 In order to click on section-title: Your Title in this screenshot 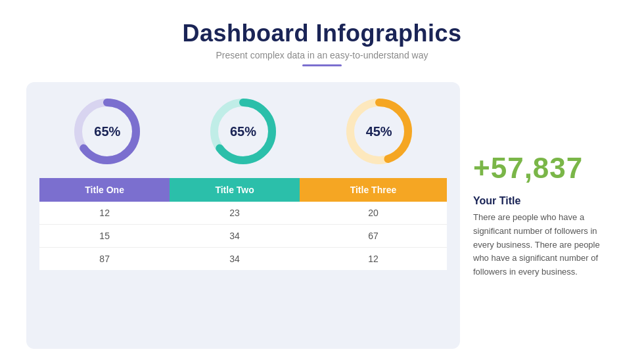, I will do `click(545, 201)`.